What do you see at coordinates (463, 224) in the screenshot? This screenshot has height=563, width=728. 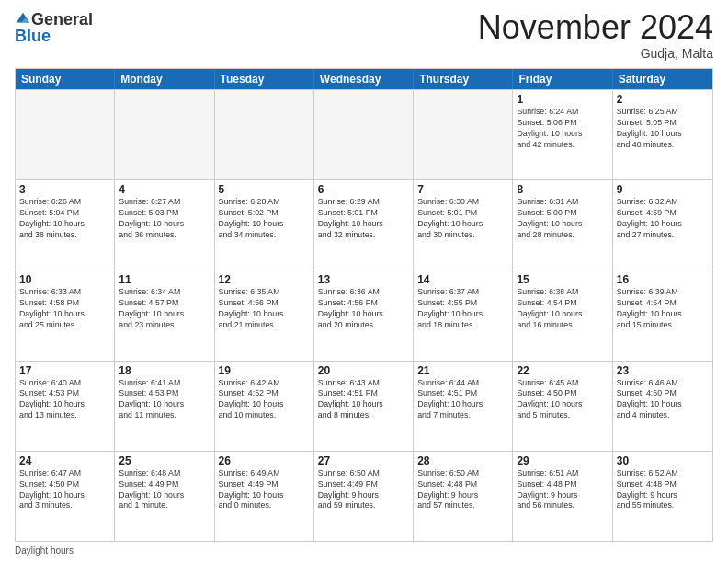 I see `calendar-cell: 7Sunrise: 6:30 AM Sunset: 5:01 PM Daylig…` at bounding box center [463, 224].